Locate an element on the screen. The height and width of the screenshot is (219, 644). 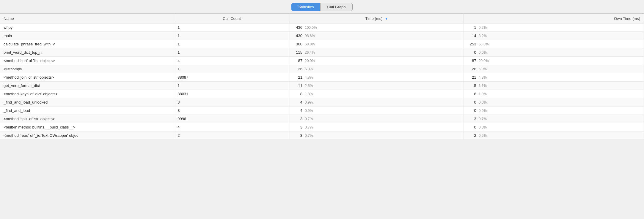
own-pct: 6.0% is located at coordinates (483, 69).